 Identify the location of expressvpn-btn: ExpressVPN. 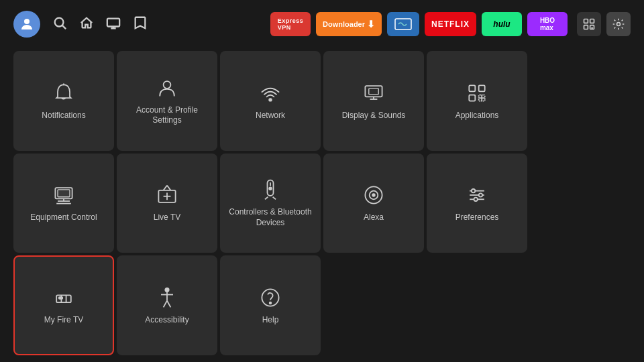
(290, 24).